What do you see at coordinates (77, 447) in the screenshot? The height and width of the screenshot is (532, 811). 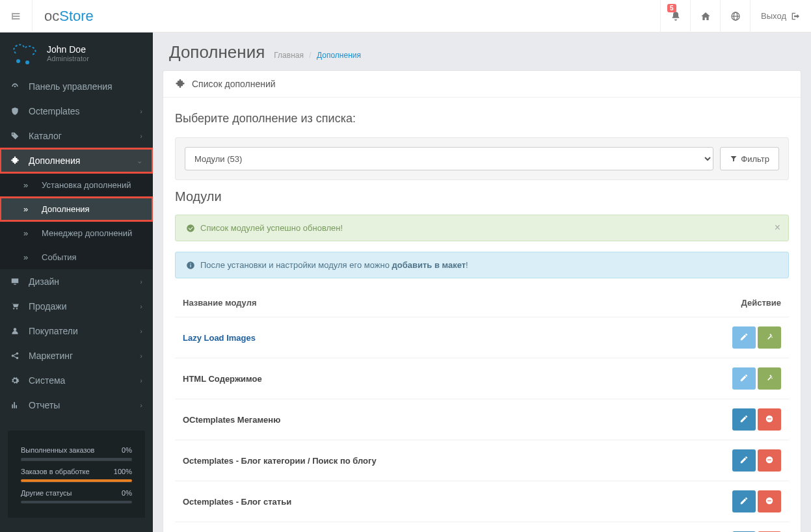 I see `stat-row: Выполненных заказов 0%` at bounding box center [77, 447].